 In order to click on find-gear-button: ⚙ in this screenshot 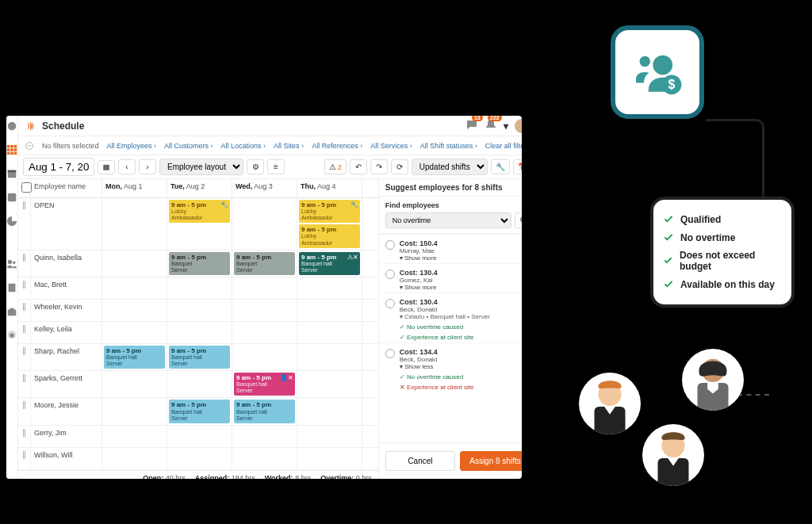, I will do `click(519, 220)`.